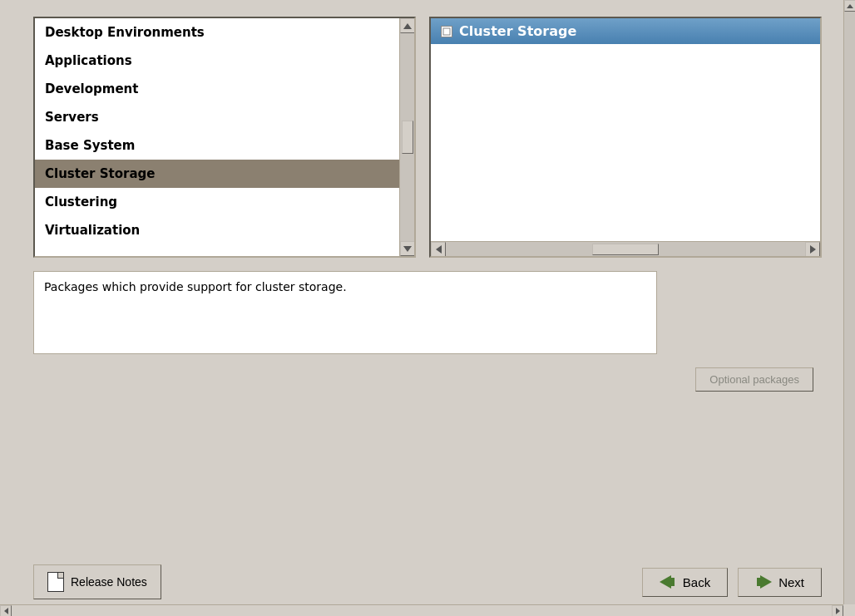 The image size is (855, 616). Describe the element at coordinates (217, 174) in the screenshot. I see `category-item-cluster-storage: Cluster Storage` at that location.